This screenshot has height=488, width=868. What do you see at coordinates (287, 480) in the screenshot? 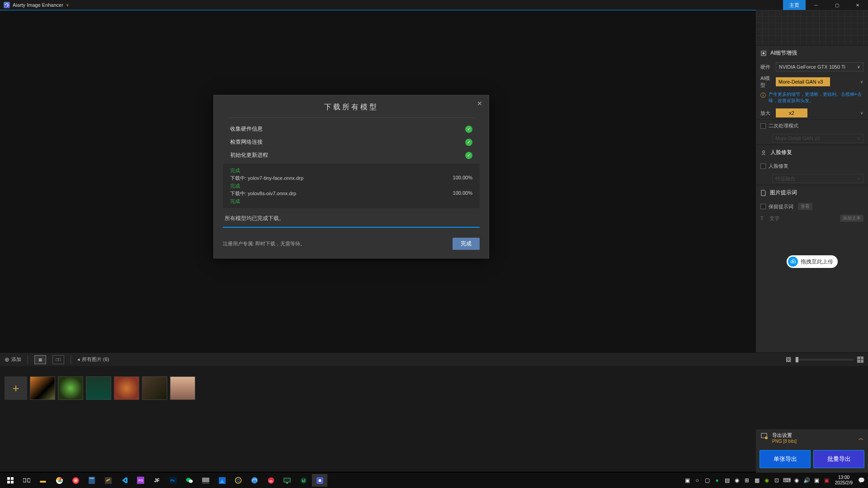
I see `app-monitor-icon` at bounding box center [287, 480].